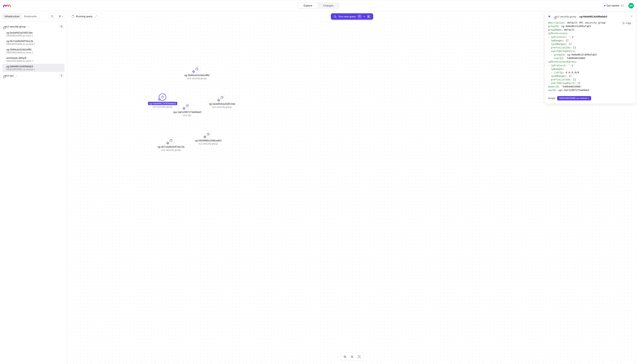  What do you see at coordinates (369, 16) in the screenshot?
I see `query-kbd-hint: K` at bounding box center [369, 16].